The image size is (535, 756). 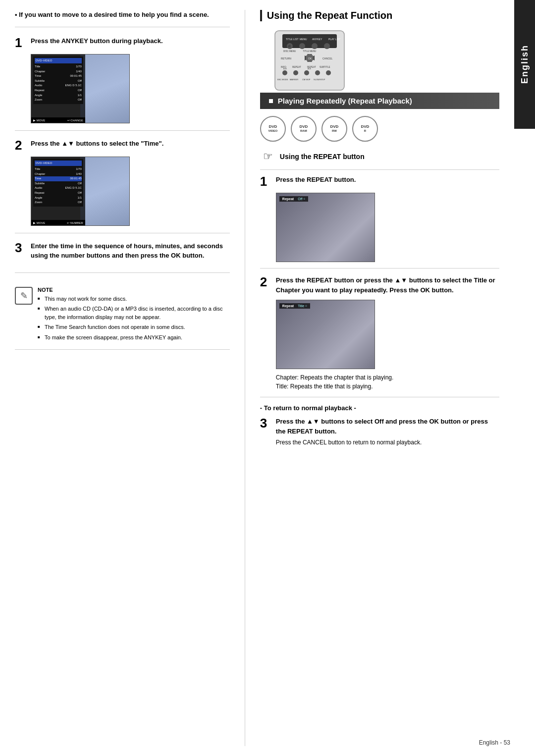 I want to click on right-step-1-image: Repeat Off ÷, so click(x=325, y=227).